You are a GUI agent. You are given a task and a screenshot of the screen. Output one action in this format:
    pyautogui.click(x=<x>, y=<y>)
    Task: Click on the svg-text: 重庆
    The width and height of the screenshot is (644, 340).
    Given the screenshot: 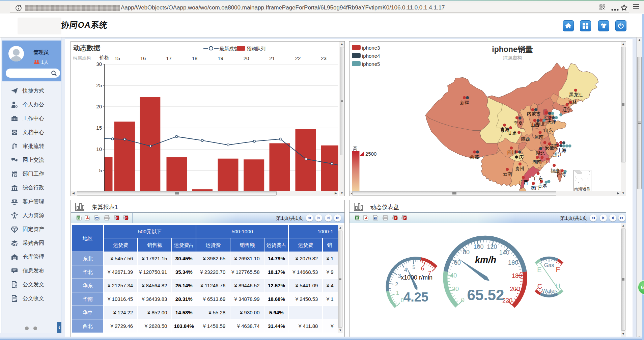 What is the action you would take?
    pyautogui.click(x=519, y=157)
    